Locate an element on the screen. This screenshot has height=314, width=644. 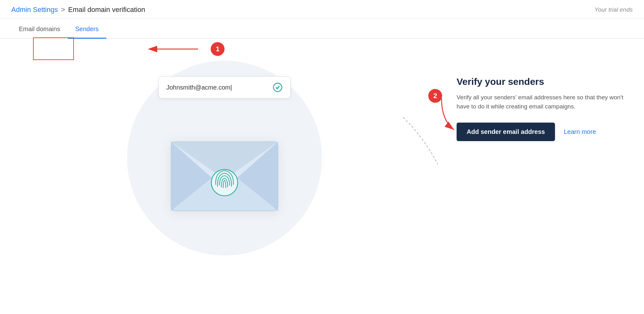
info-panel-description: Verify all your senders' email addresses… is located at coordinates (545, 102).